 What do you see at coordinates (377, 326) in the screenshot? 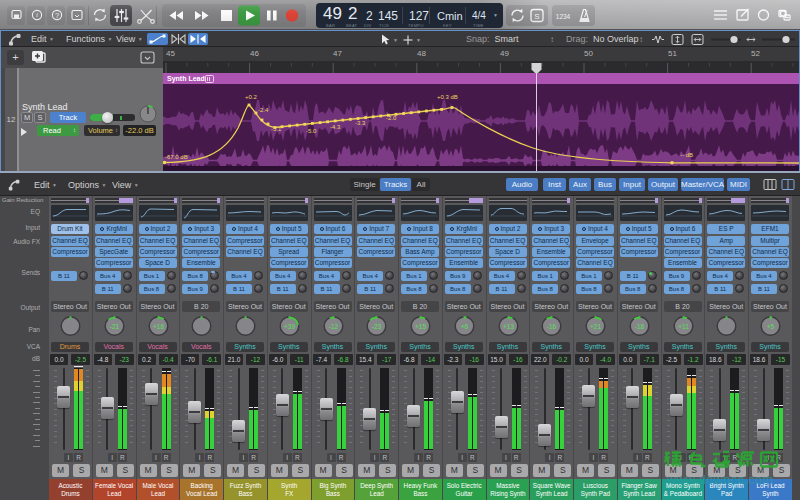
I see `svg-text: -23` at bounding box center [377, 326].